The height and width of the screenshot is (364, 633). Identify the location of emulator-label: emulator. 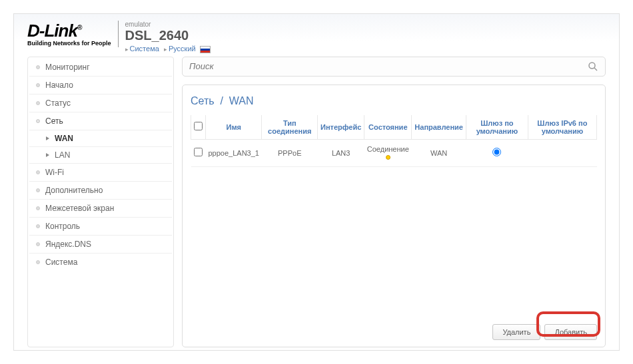
(168, 24).